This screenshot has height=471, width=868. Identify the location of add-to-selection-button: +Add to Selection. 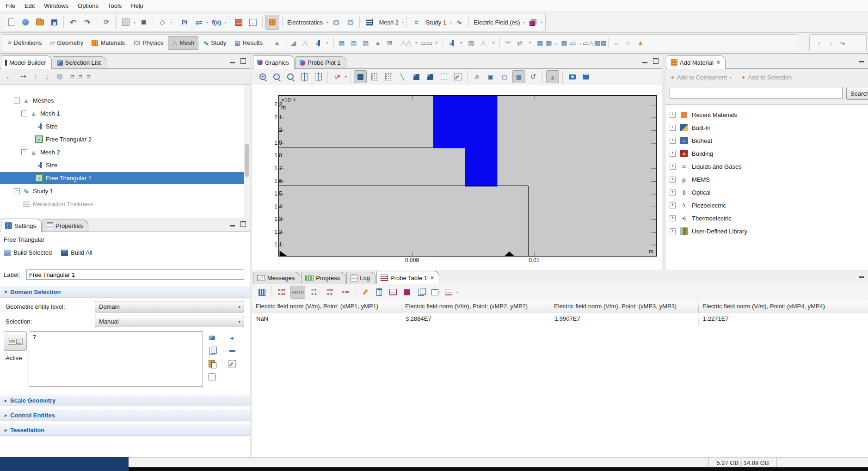
(767, 78).